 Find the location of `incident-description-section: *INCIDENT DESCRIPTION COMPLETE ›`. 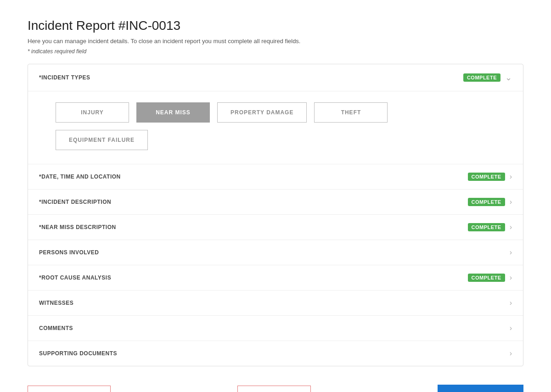

incident-description-section: *INCIDENT DESCRIPTION COMPLETE › is located at coordinates (276, 202).